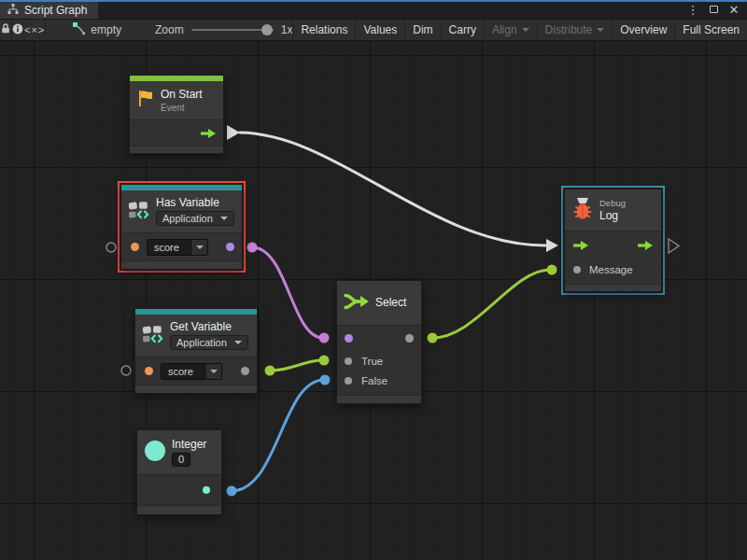 This screenshot has height=560, width=747. Describe the element at coordinates (267, 30) in the screenshot. I see `zoom-slider-handle` at that location.